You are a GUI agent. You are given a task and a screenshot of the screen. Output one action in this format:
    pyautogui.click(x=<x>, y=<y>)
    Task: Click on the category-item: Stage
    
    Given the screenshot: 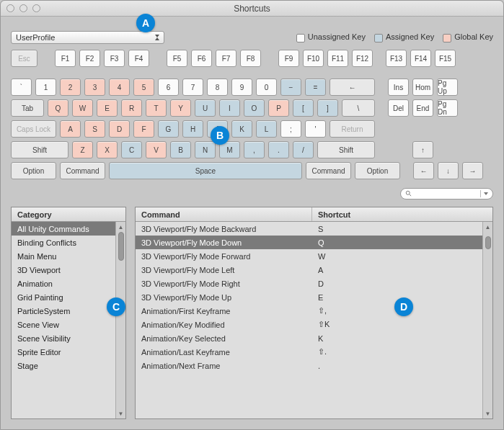 What is the action you would take?
    pyautogui.click(x=68, y=366)
    